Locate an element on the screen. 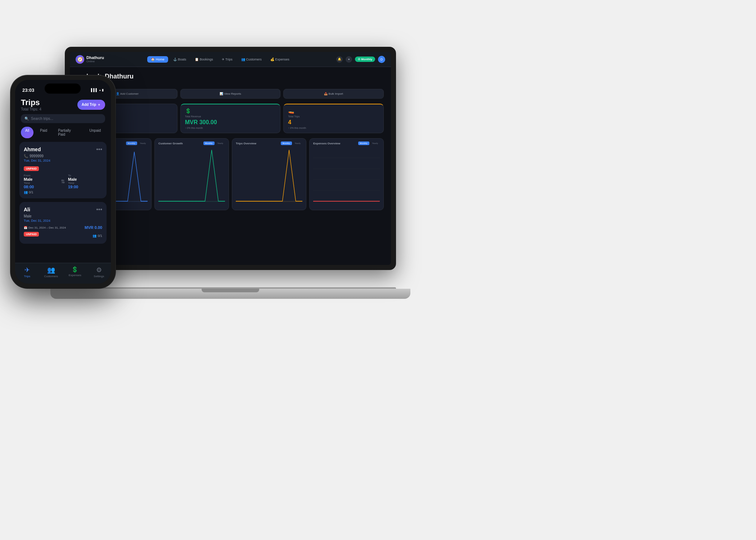 This screenshot has height=540, width=756. stats-row: Customers 0% this month 💲 Total Revenue … is located at coordinates (230, 118).